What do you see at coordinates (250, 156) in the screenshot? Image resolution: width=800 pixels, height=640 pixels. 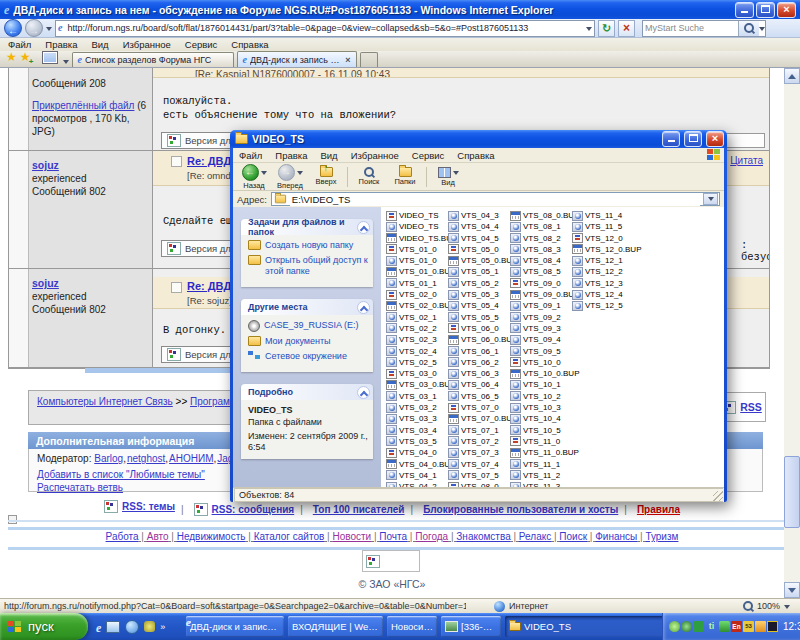 I see `menu-item: Файл` at bounding box center [250, 156].